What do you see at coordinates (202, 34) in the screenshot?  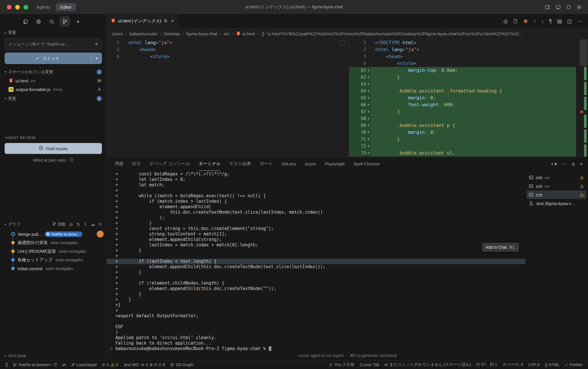 I see `breadcrumb-item: figma-byoa-chat` at bounding box center [202, 34].